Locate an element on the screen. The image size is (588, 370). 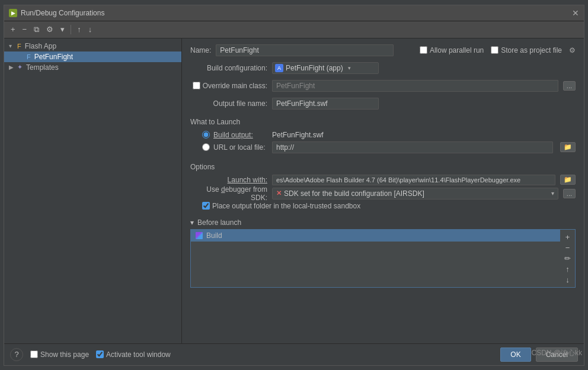
debugger-sdk-row: Use debugger from SDK: ✕ SDK set for the… is located at coordinates (383, 194).